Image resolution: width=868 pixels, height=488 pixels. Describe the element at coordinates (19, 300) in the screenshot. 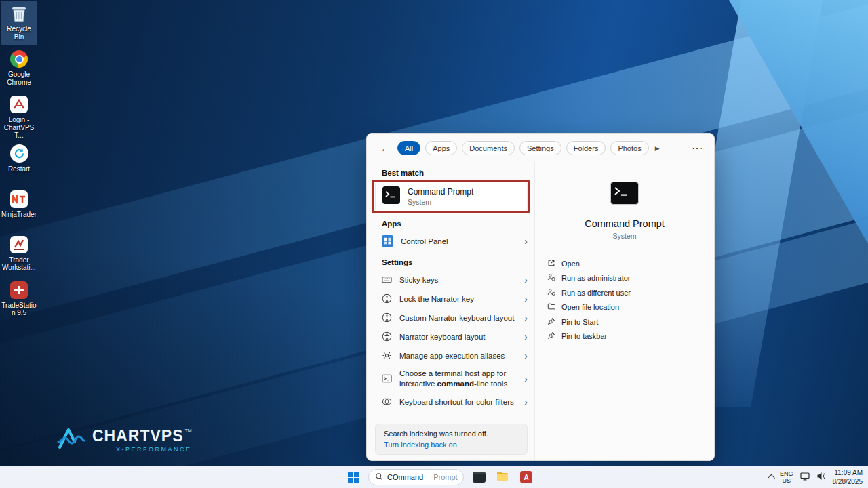

I see `desktop-icon-tradestation: TradeStation 9.5` at that location.